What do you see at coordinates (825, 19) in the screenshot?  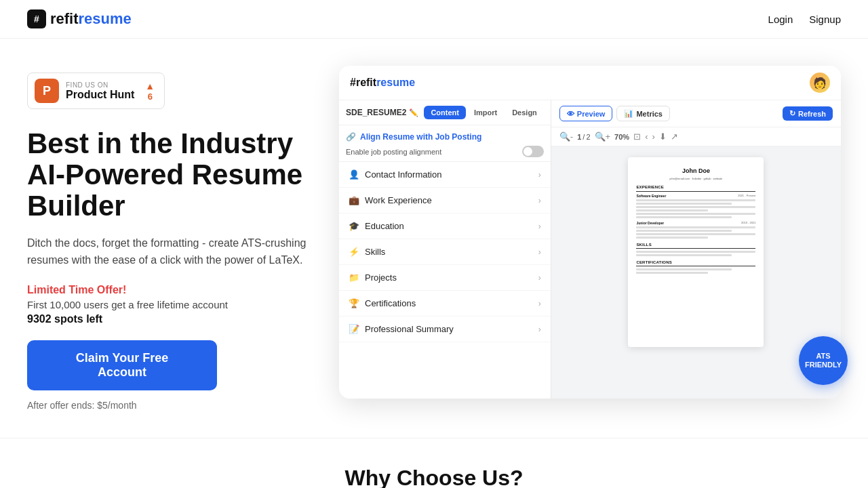 I see `signup-link: Signup` at bounding box center [825, 19].